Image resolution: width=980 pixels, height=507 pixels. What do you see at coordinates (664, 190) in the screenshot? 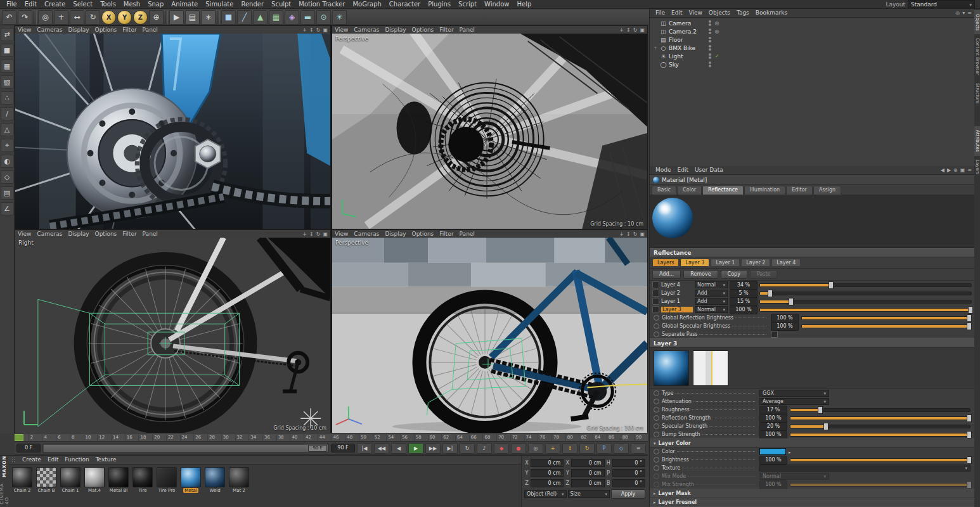
I see `material-tab: Basic` at bounding box center [664, 190].